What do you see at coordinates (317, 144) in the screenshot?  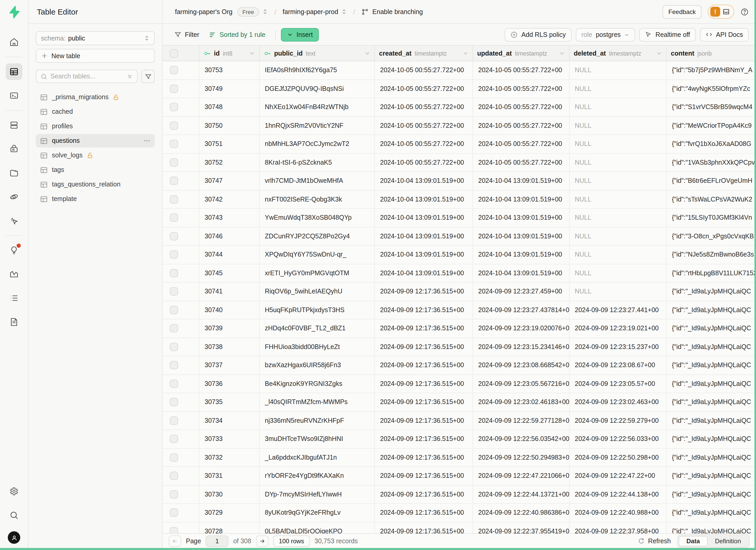 I see `cell-public-id: nbMhHL3AP7OcCJymc2wT2` at bounding box center [317, 144].